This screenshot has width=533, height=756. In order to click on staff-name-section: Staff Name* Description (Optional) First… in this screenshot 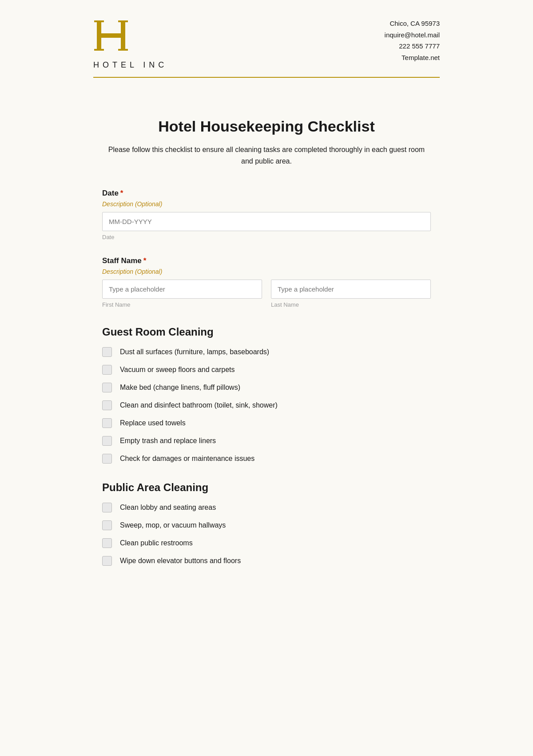, I will do `click(266, 282)`.